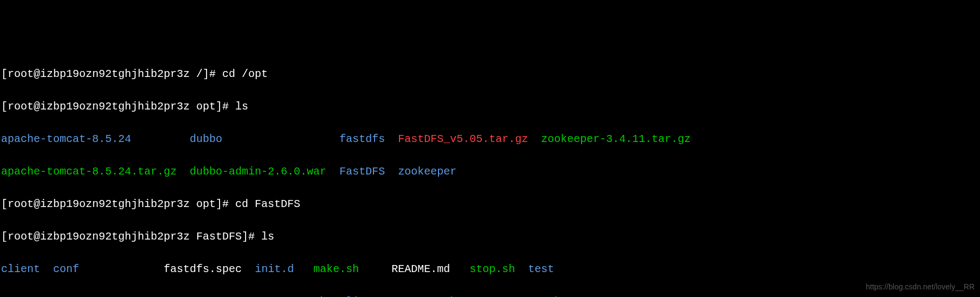 Image resolution: width=980 pixels, height=297 pixels. Describe the element at coordinates (66, 269) in the screenshot. I see `dir-entry: conf` at that location.